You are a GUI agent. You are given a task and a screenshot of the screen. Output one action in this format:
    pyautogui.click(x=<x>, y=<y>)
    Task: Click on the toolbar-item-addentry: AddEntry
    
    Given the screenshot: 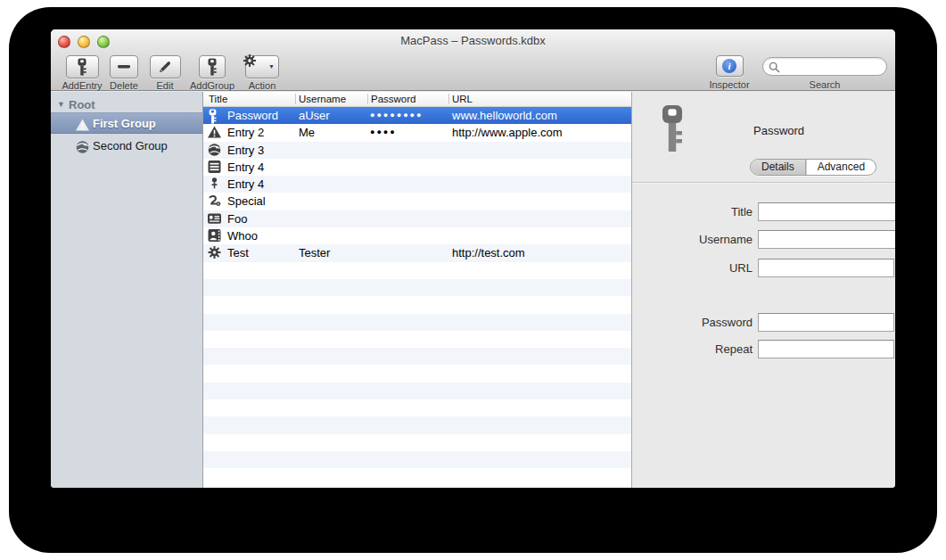 What is the action you would take?
    pyautogui.click(x=82, y=73)
    